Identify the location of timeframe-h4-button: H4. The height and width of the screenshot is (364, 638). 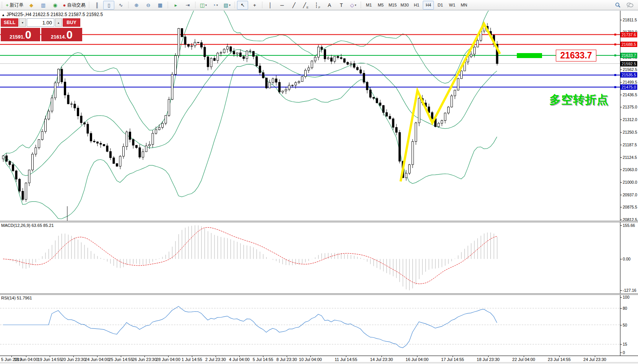
(428, 5).